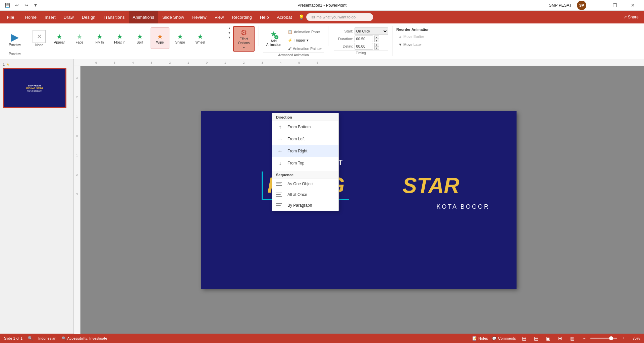 This screenshot has height=343, width=644. What do you see at coordinates (377, 46) in the screenshot?
I see `delay-spinner: ▲ ▼` at bounding box center [377, 46].